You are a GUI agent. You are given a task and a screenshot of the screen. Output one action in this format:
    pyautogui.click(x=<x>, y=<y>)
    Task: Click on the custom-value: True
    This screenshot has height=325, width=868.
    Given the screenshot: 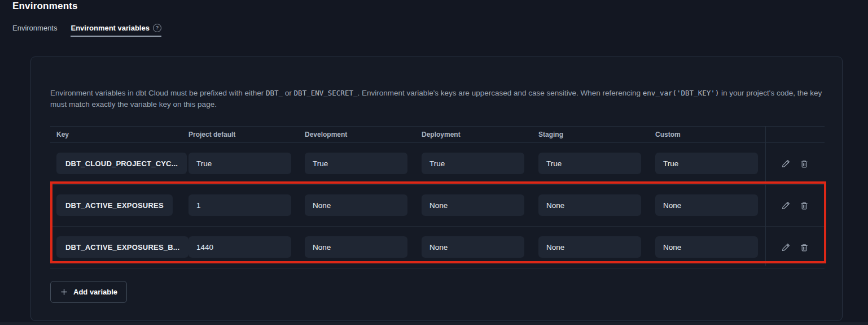 What is the action you would take?
    pyautogui.click(x=707, y=163)
    